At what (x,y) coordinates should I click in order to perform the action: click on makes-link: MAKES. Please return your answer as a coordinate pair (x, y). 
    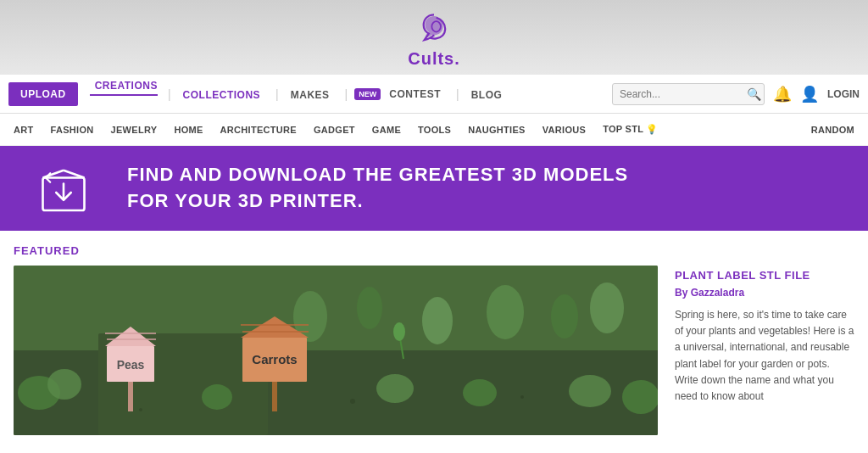
    Looking at the image, I should click on (310, 95).